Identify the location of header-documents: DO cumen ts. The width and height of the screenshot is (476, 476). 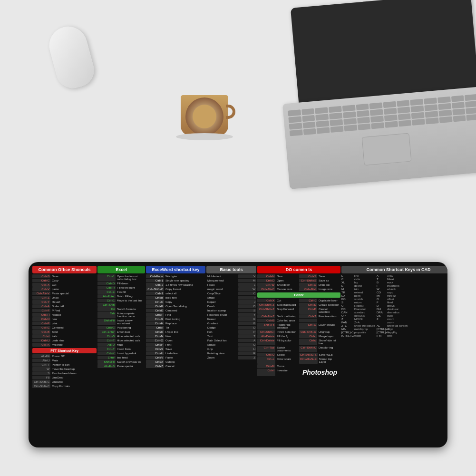
(299, 270).